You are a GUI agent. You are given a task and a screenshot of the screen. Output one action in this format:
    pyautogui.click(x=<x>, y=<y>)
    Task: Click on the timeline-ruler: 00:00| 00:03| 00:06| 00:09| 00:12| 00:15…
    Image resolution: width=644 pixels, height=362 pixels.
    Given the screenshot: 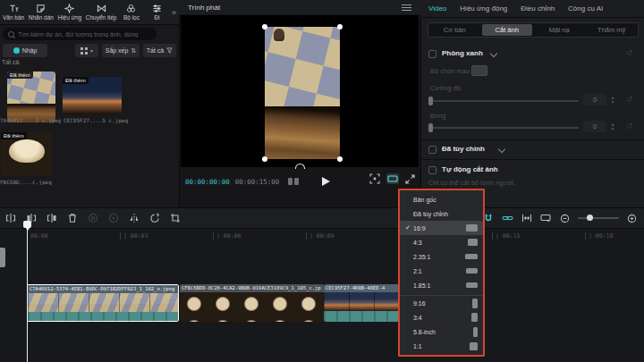 What is the action you would take?
    pyautogui.click(x=322, y=236)
    